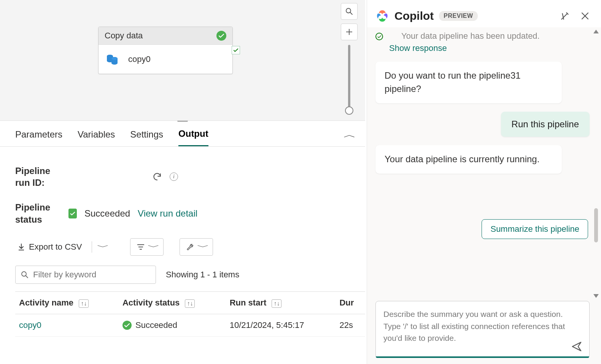 The height and width of the screenshot is (364, 601). What do you see at coordinates (346, 325) in the screenshot?
I see `row-duration: 22s` at bounding box center [346, 325].